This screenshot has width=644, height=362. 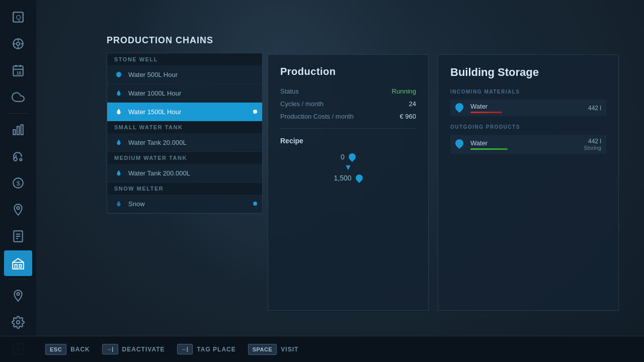 I want to click on category-small-water-tank: SMALL WATER TANK, so click(x=185, y=127).